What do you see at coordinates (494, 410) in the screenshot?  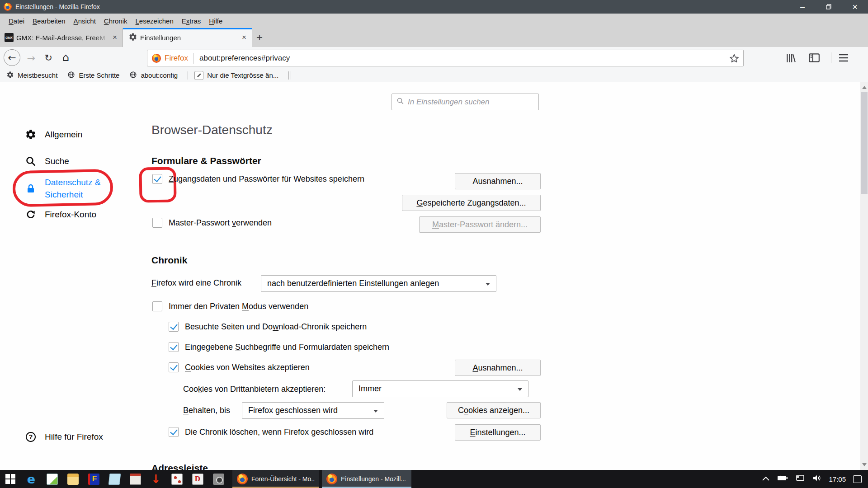 I see `show-cookies-button: Cookies anzeigen...` at bounding box center [494, 410].